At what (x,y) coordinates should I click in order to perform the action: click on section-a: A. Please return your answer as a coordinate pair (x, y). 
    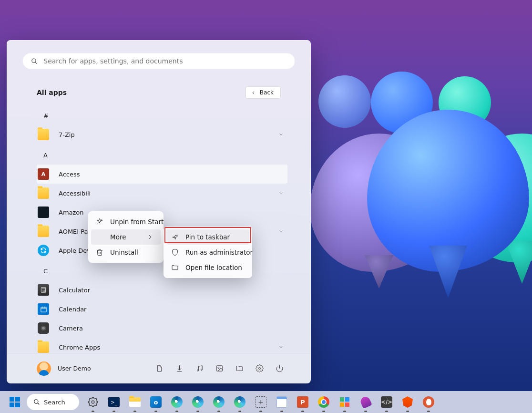
    Looking at the image, I should click on (162, 155).